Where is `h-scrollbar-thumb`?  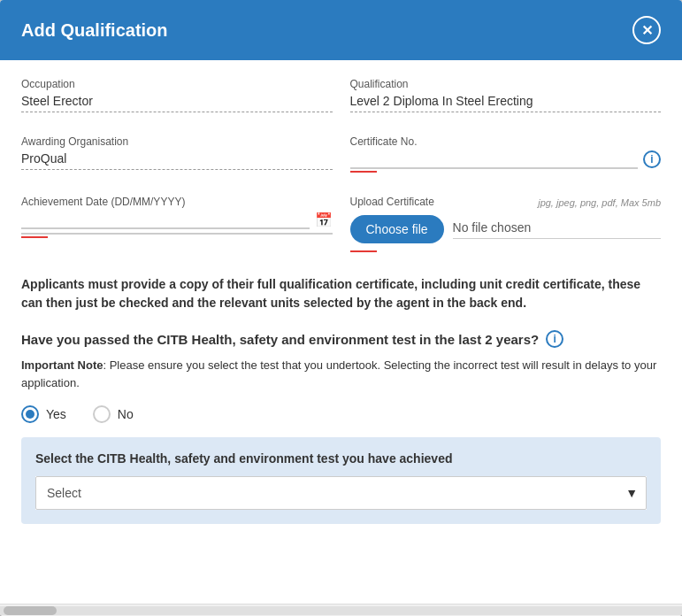
h-scrollbar-thumb is located at coordinates (30, 611).